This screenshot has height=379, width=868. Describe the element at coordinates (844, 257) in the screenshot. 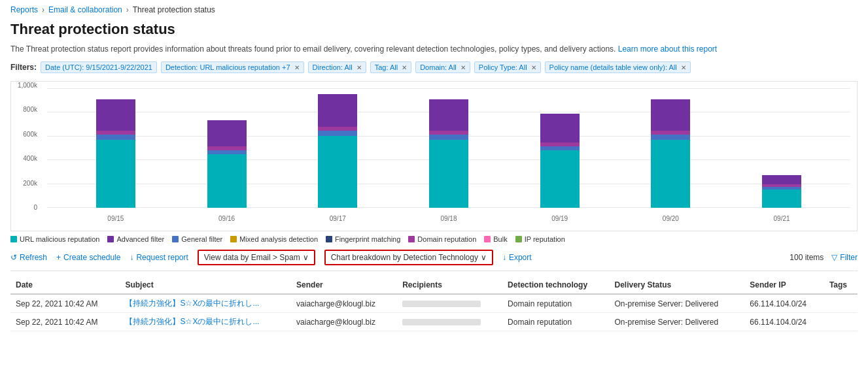

I see `filter-button: ▽ Filter` at that location.